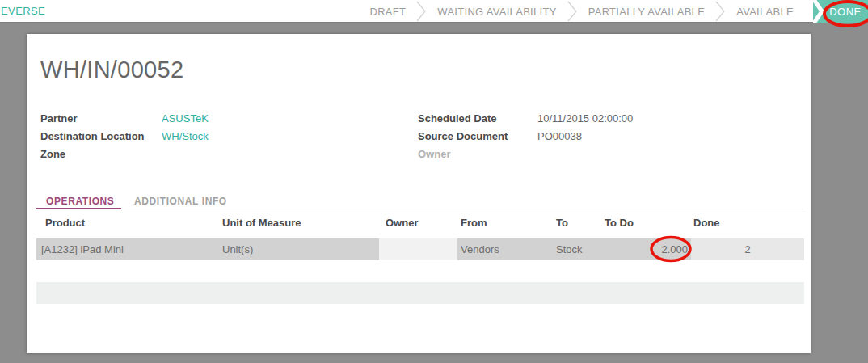  What do you see at coordinates (420, 249) in the screenshot?
I see `table-row: [A1232] iPad Mini Unit(s) Vendors Stock …` at bounding box center [420, 249].